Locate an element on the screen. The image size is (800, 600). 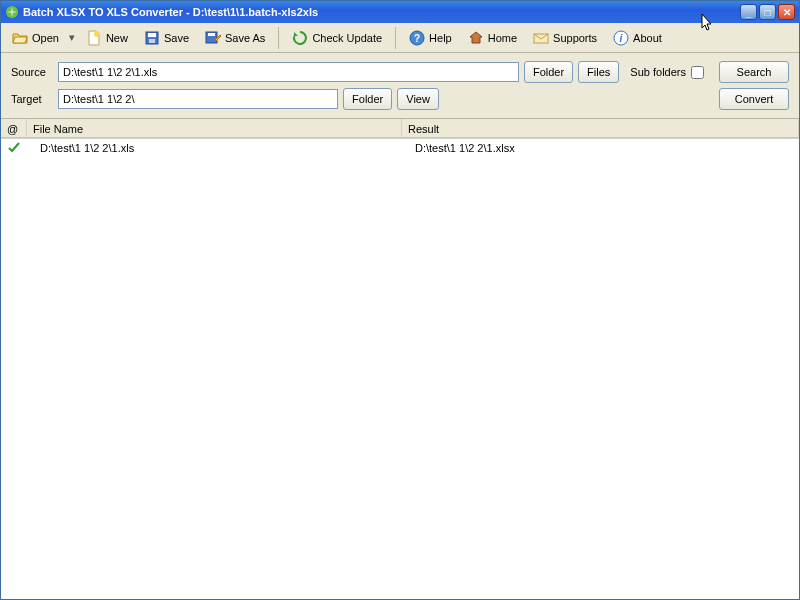
maximize-button: □ is located at coordinates (768, 12).